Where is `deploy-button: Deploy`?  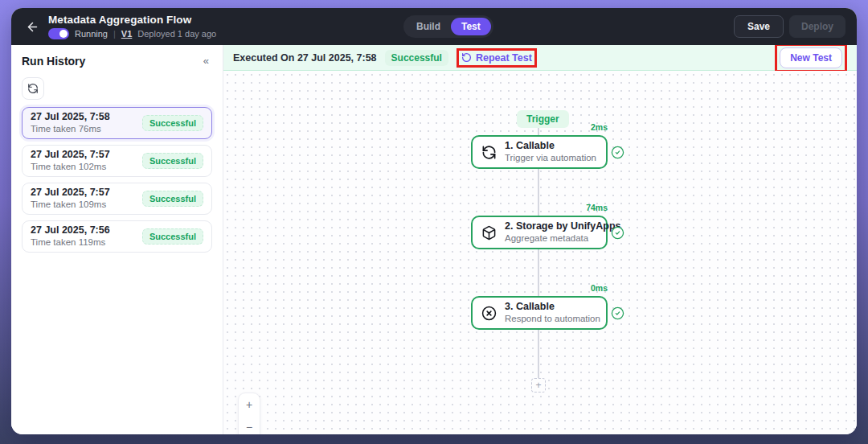
deploy-button: Deploy is located at coordinates (817, 27).